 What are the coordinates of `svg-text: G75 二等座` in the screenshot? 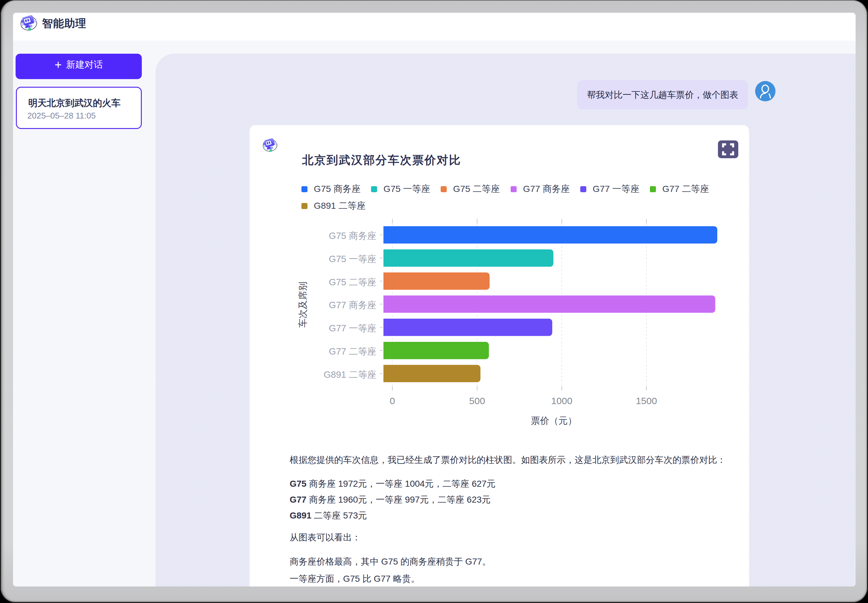 It's located at (353, 282).